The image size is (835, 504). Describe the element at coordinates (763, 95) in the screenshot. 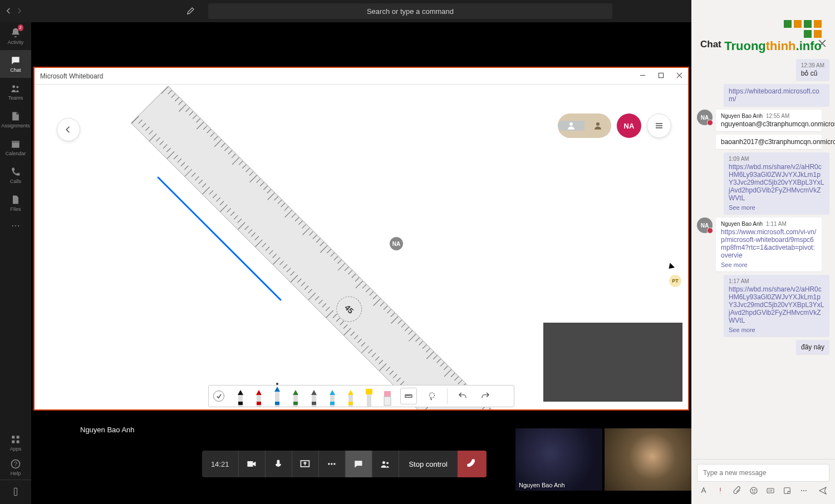

I see `chat-message: https://whiteboard.microsoft.com/` at that location.